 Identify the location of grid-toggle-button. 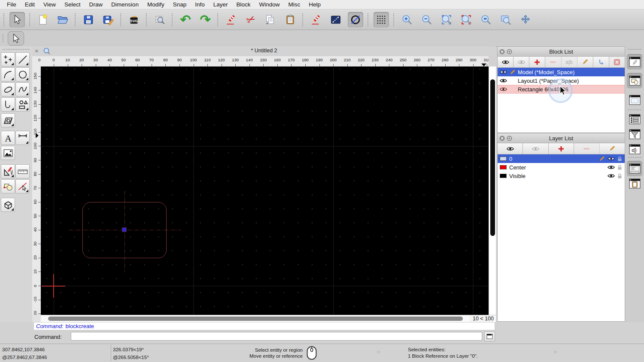
(381, 20).